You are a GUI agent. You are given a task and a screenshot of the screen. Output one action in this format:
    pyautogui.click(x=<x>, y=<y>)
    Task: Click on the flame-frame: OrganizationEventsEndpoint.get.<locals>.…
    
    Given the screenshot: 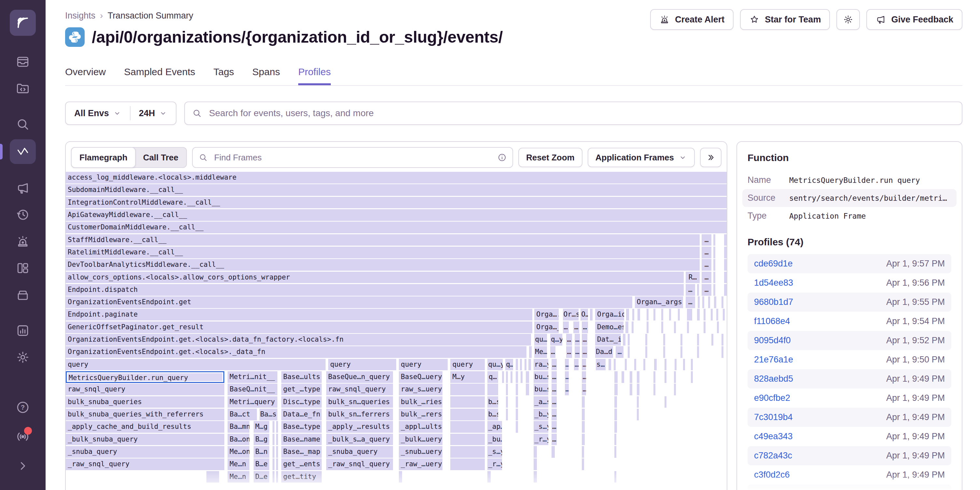 What is the action you would take?
    pyautogui.click(x=296, y=352)
    